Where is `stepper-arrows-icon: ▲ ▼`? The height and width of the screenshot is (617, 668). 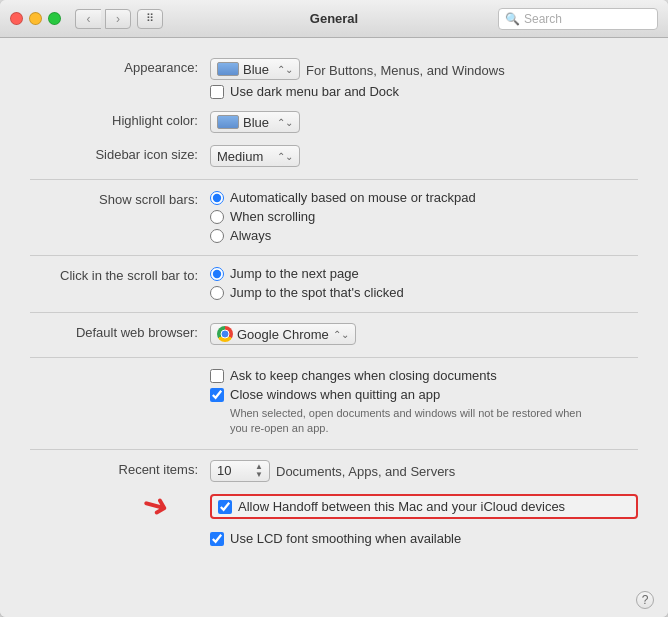
stepper-arrows-icon: ▲ ▼ is located at coordinates (259, 471).